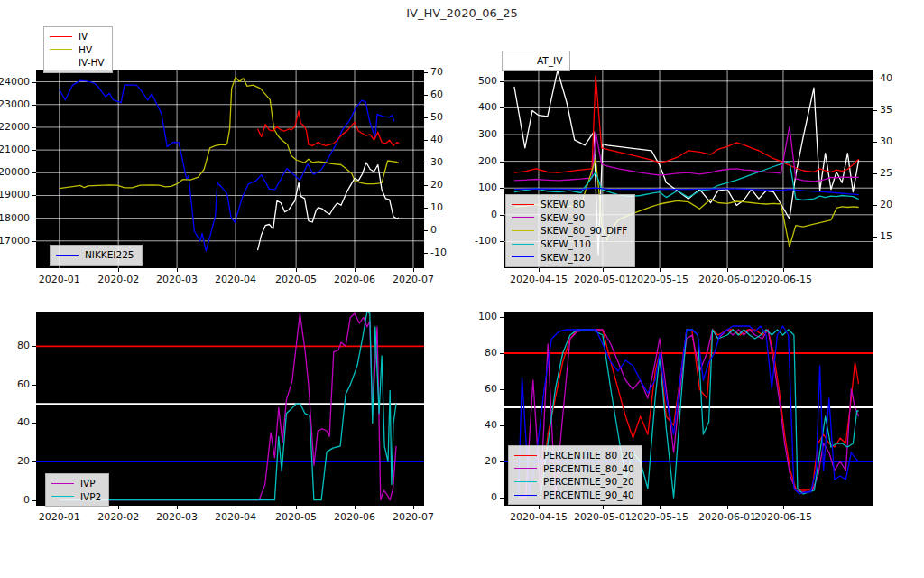 The image size is (924, 578). Describe the element at coordinates (14, 172) in the screenshot. I see `y-tick-label-left: 20000` at that location.